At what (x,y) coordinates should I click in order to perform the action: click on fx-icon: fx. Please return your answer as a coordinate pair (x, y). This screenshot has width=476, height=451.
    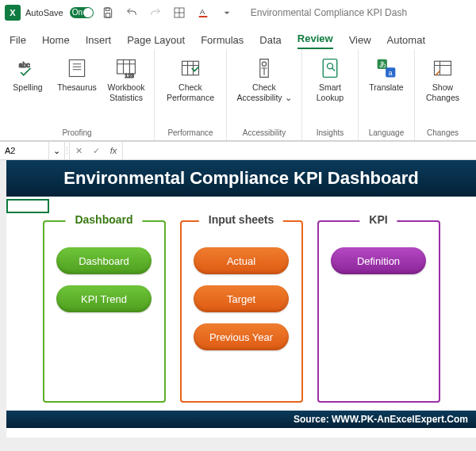
    Looking at the image, I should click on (113, 151).